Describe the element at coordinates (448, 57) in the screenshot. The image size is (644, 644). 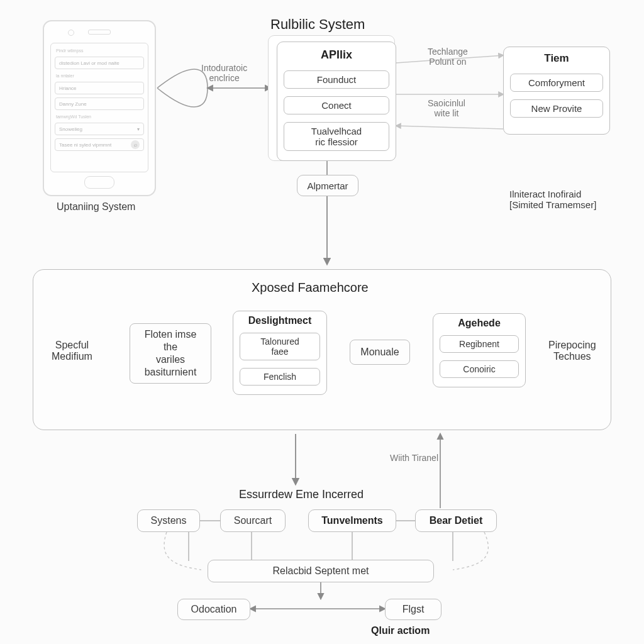
I see `edge-label: Techlange Polunt on` at that location.